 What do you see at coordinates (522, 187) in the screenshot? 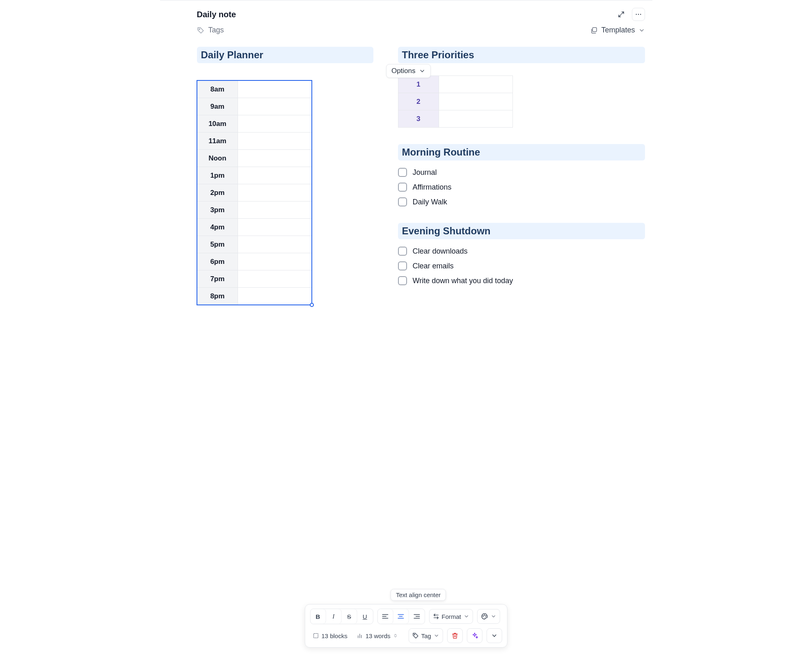
I see `list-item: Affirmations` at bounding box center [522, 187].